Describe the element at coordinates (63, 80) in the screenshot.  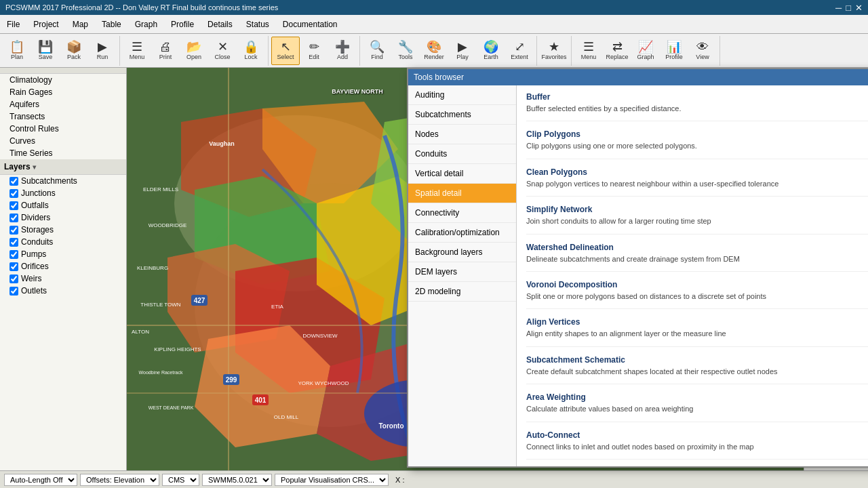
I see `sim-item-climatology: Climatology` at that location.